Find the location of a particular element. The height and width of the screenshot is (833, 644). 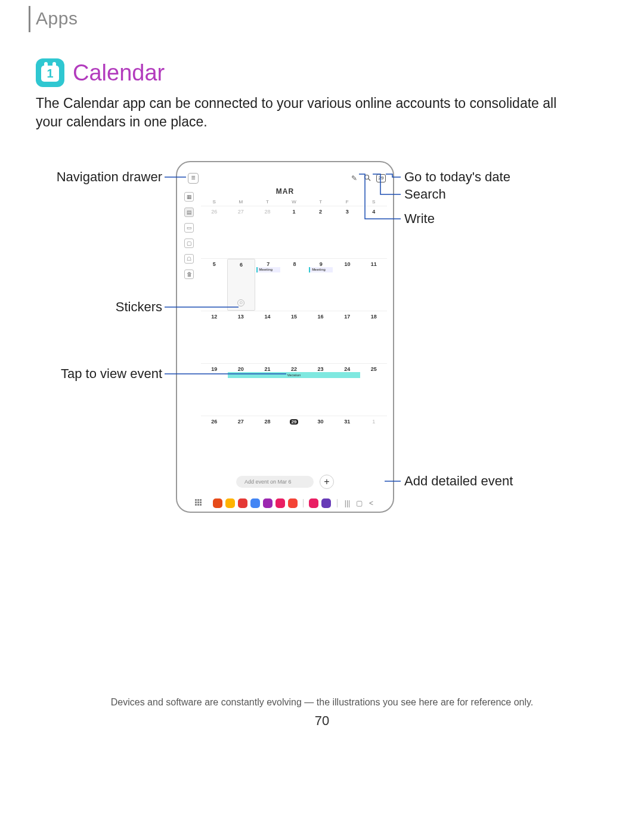

calendar-day: 11 is located at coordinates (374, 285).